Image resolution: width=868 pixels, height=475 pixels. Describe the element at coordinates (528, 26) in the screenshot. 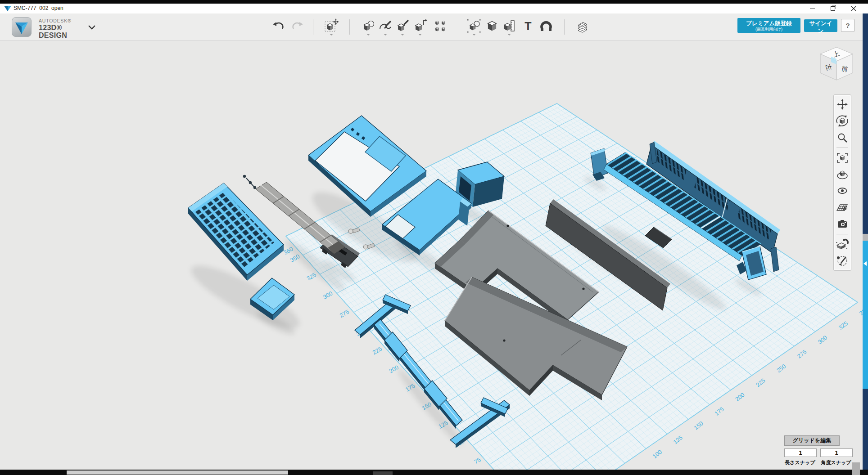

I see `text-icon: T` at that location.